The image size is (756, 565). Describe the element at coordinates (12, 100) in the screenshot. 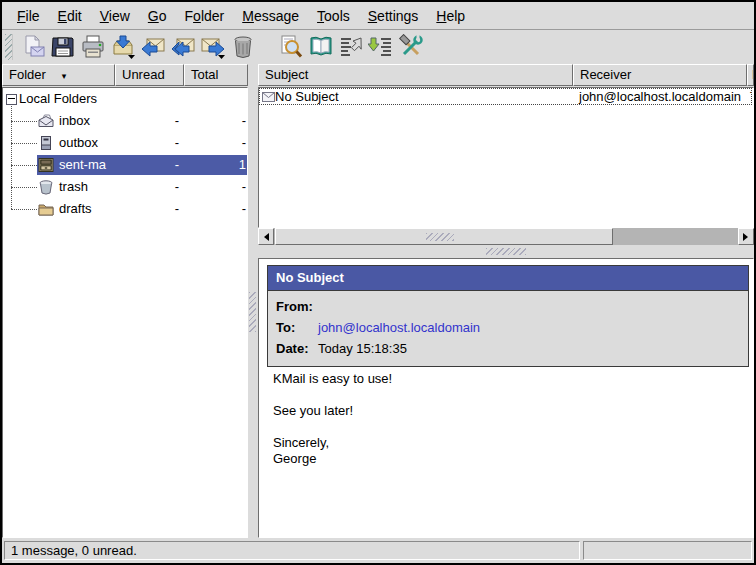

I see `collapse-expander-icon` at that location.